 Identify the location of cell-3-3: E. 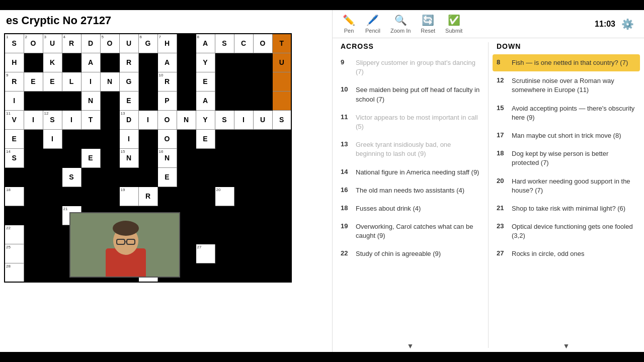
(52, 81).